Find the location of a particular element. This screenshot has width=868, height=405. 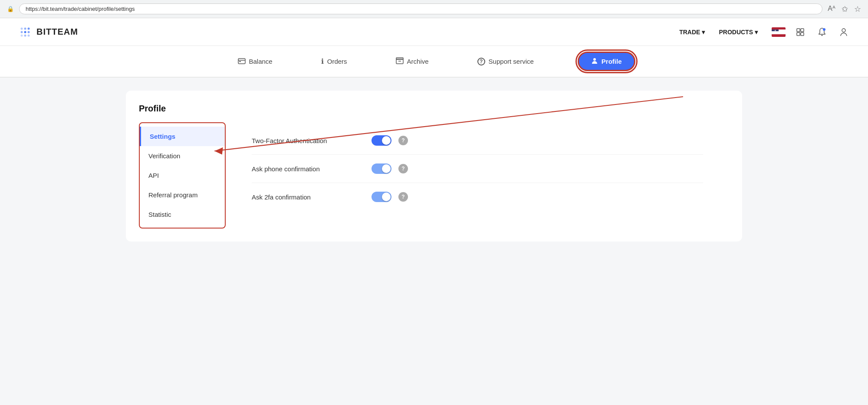

sidebar-statistic-label: Statistic is located at coordinates (160, 214).